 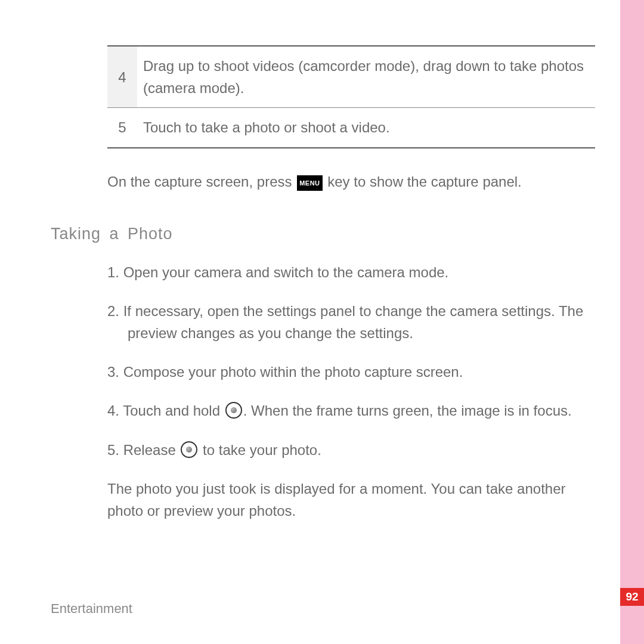 What do you see at coordinates (358, 322) in the screenshot?
I see `list-item: 2. If necessary, open the settings panel…` at bounding box center [358, 322].